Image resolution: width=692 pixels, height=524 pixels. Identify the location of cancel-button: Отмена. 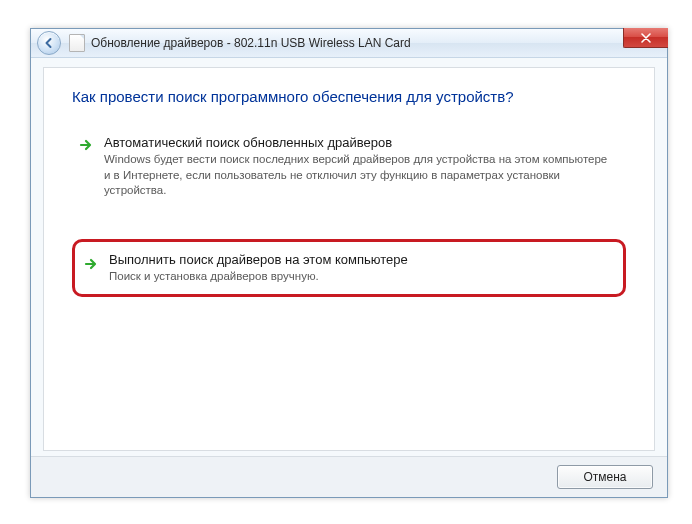
(605, 477).